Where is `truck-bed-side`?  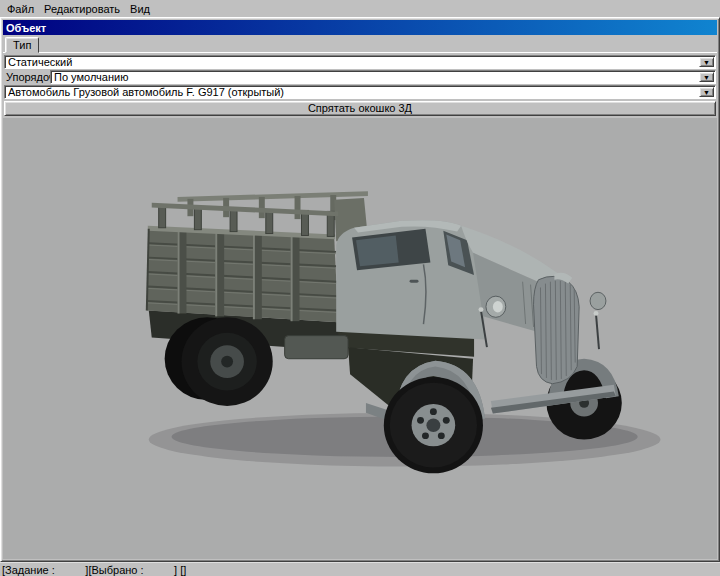 truck-bed-side is located at coordinates (242, 262).